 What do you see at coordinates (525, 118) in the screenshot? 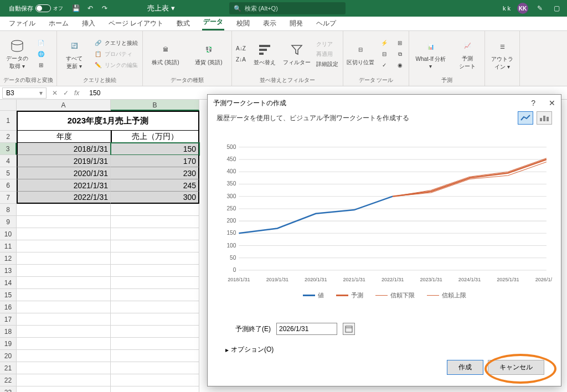
I see `line-chart-type-button` at bounding box center [525, 118].